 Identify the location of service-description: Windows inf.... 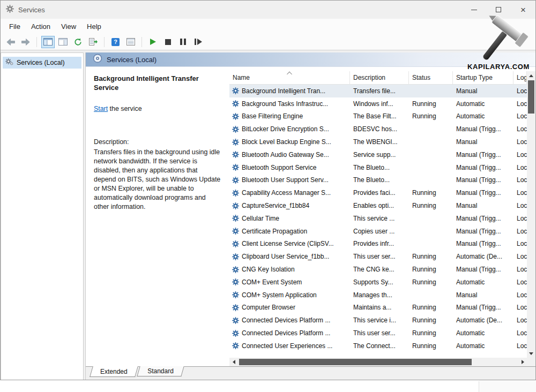
(379, 104).